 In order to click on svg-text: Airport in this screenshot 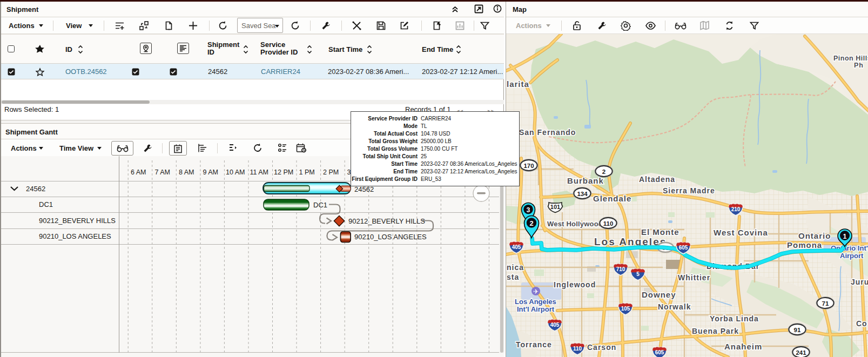, I will do `click(852, 256)`.